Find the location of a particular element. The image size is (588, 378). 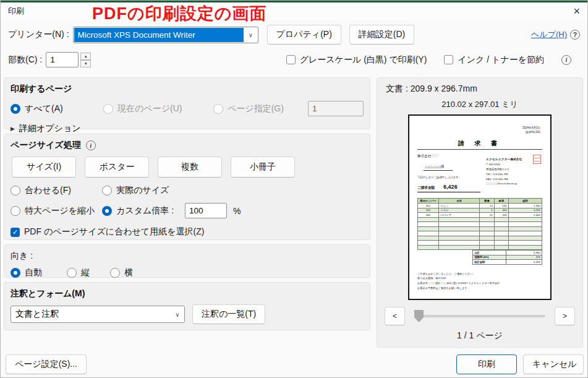

invoice-totals: 小計5,950消費税 (8%)476合計金額6,426 is located at coordinates (507, 257).